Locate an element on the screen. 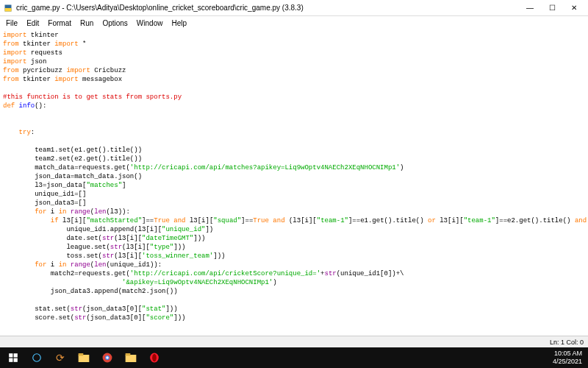 The height and width of the screenshot is (368, 588). statusbar: Ln: 1 Col: 0 is located at coordinates (294, 342).